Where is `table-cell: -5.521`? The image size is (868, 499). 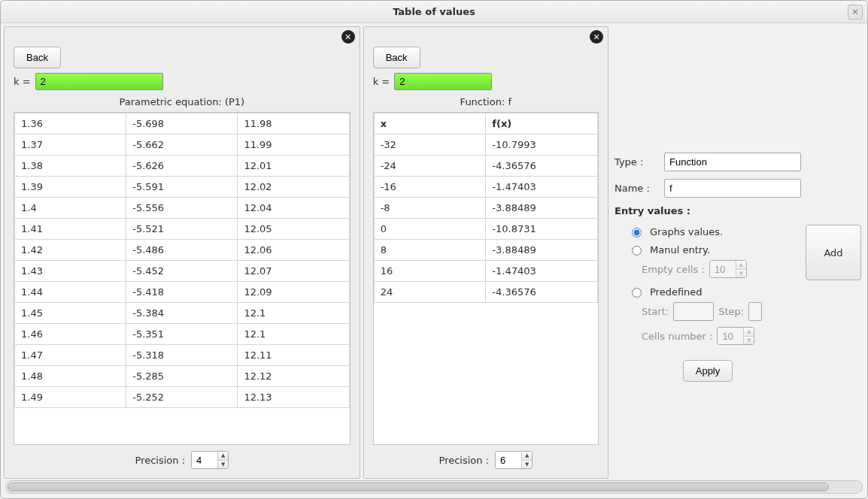 table-cell: -5.521 is located at coordinates (182, 229).